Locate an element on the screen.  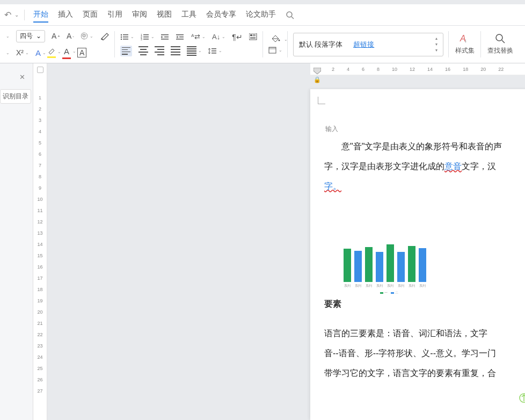
char-border-button: A is located at coordinates (82, 53).